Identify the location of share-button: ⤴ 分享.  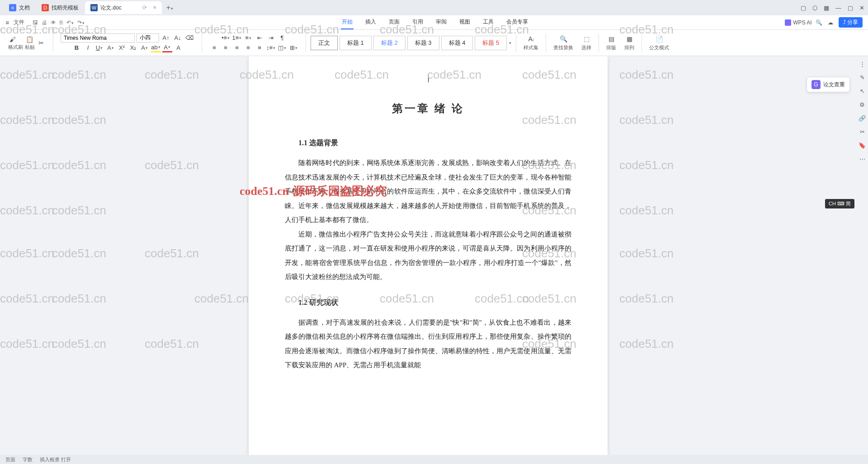
(851, 23).